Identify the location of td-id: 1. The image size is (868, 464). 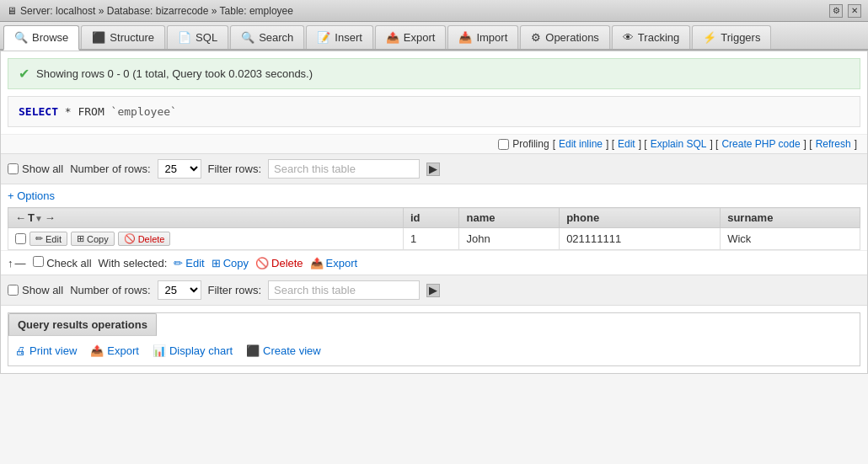
(431, 239).